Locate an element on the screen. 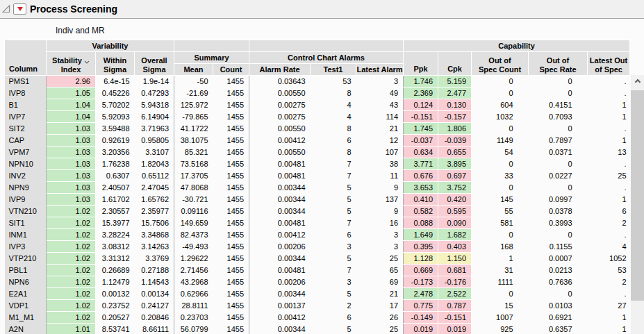  cell-mean: -49.493 is located at coordinates (194, 247).